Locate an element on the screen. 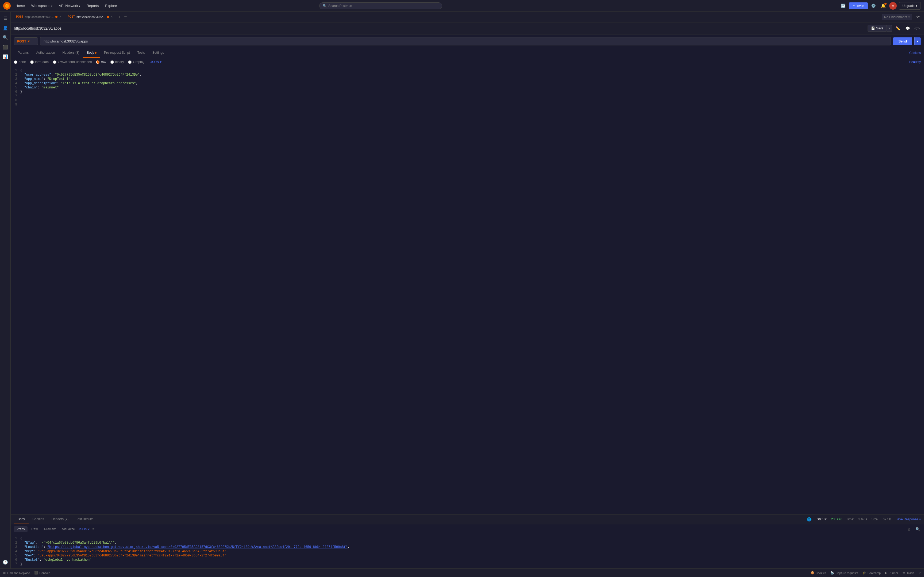 This screenshot has height=577, width=924. save-dropdown-button: ▾ is located at coordinates (890, 28).